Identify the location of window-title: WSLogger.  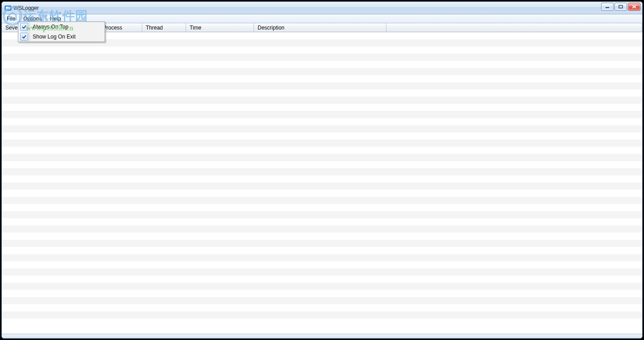
(26, 8).